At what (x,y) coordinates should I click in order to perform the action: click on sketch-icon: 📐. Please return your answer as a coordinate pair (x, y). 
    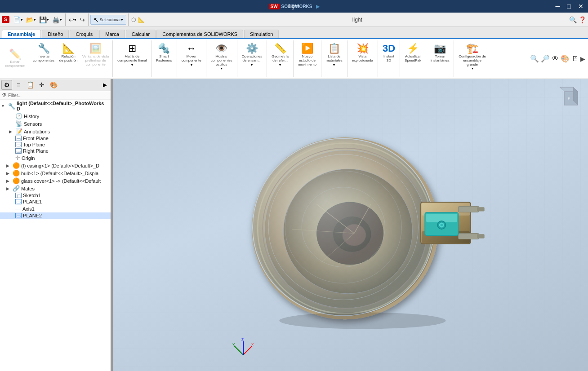
    Looking at the image, I should click on (141, 20).